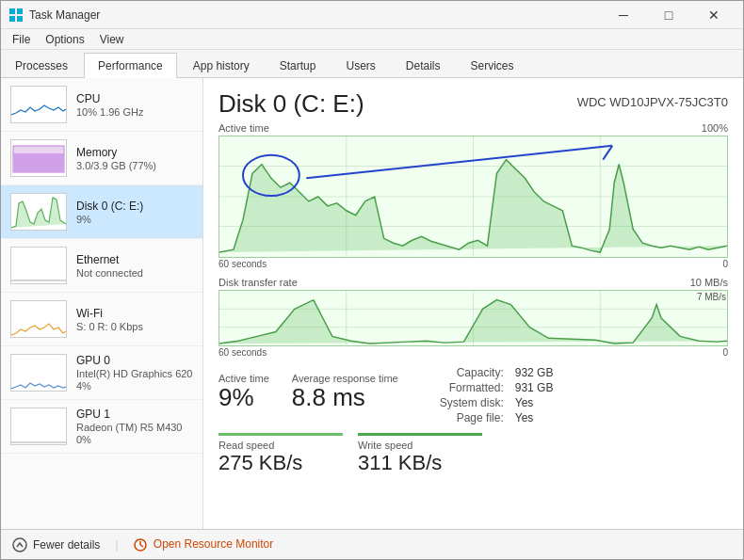  I want to click on tabs-bar: Processes Performance App history Startu…, so click(372, 64).